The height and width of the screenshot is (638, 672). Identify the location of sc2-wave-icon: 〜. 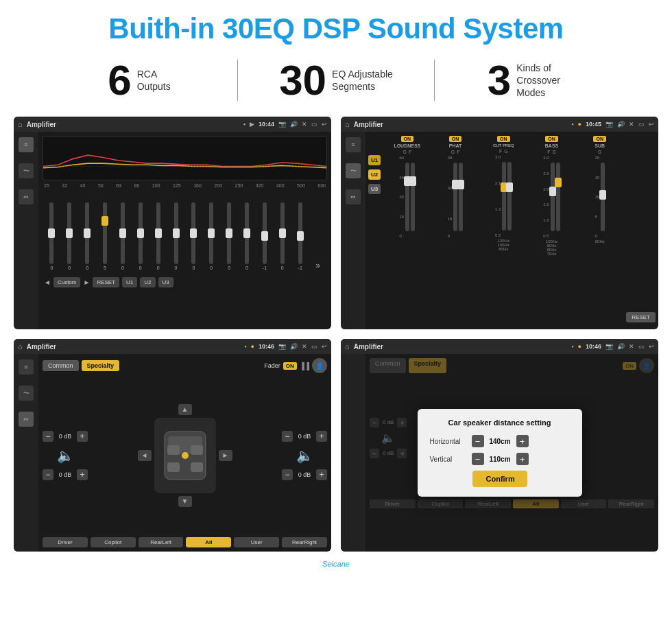
(353, 171).